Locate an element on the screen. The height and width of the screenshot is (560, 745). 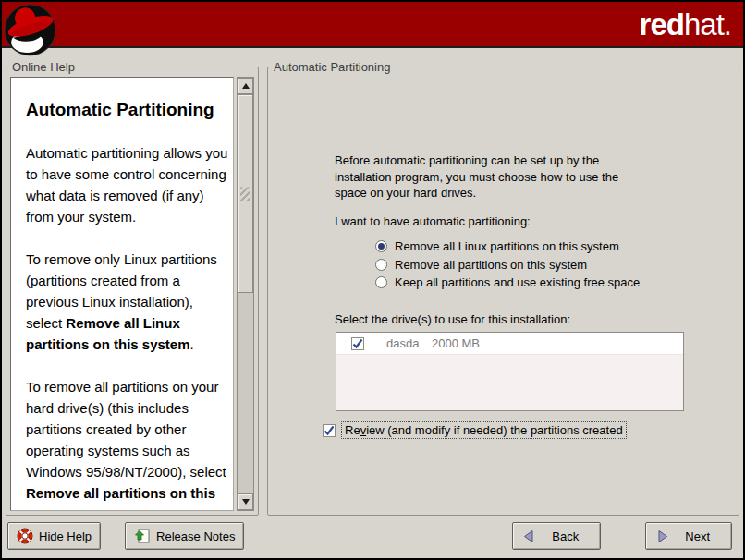
next-label: Next is located at coordinates (699, 536).